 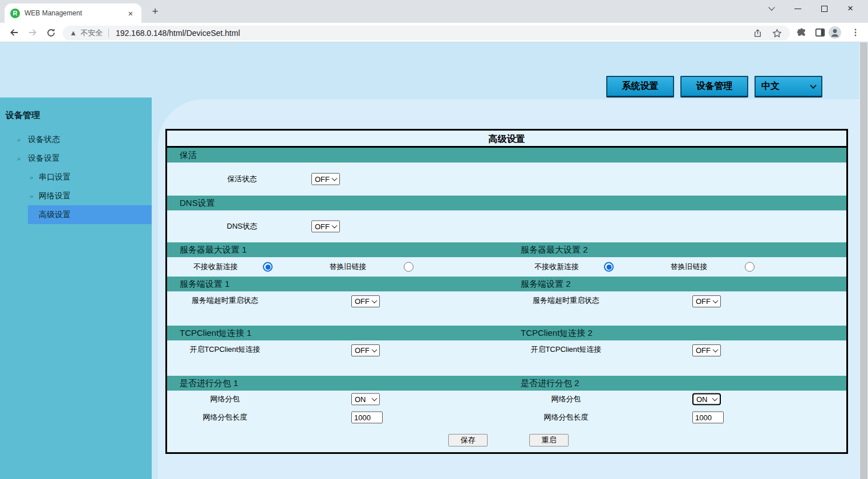 I want to click on reload-icon, so click(x=51, y=33).